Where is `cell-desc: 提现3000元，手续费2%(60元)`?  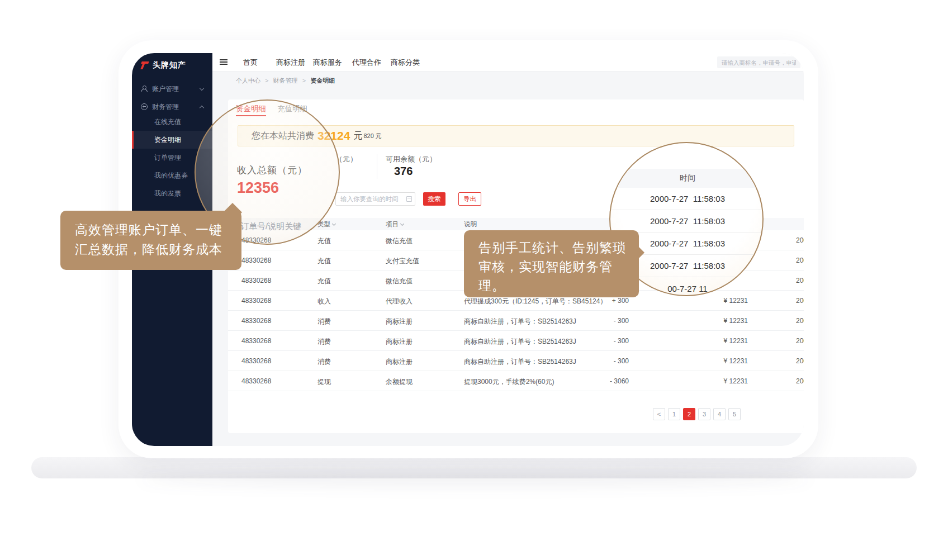
cell-desc: 提现3000元，手续费2%(60元) is located at coordinates (509, 382).